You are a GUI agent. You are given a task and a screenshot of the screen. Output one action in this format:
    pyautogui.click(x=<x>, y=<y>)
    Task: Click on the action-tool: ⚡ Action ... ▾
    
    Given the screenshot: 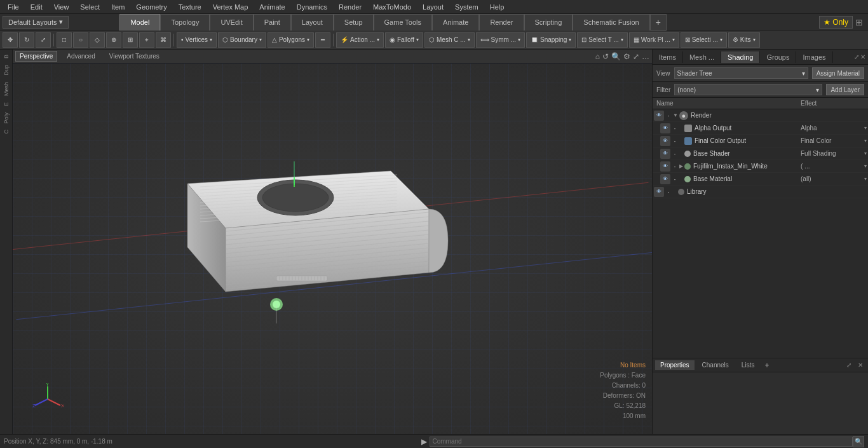 What is the action you would take?
    pyautogui.click(x=360, y=40)
    